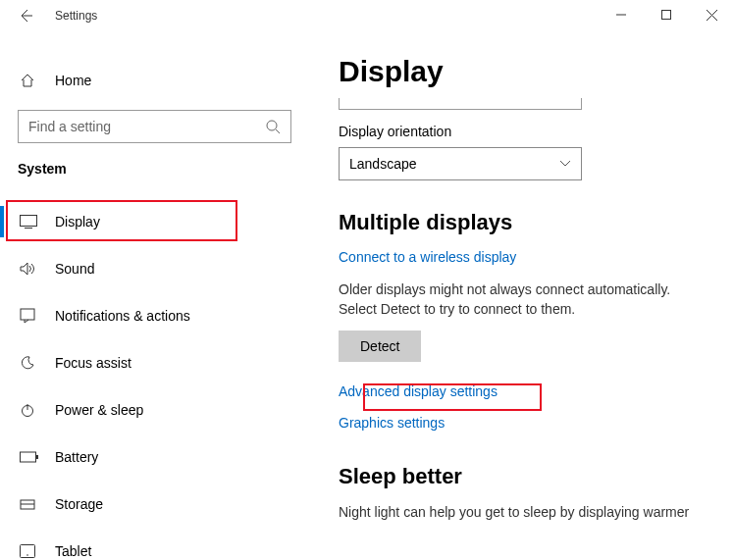 Image resolution: width=734 pixels, height=560 pixels. I want to click on search-box, so click(155, 127).